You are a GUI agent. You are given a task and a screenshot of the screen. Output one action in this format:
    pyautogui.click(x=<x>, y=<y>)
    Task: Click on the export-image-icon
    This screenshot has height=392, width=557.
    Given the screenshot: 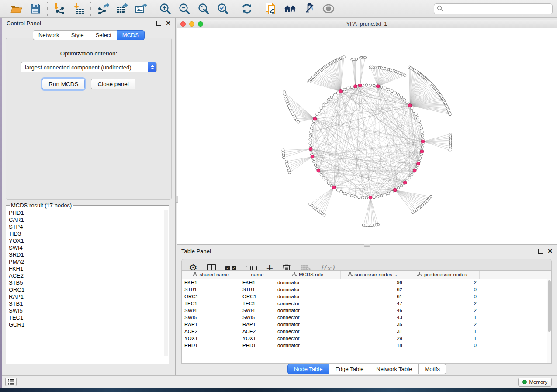 What is the action you would take?
    pyautogui.click(x=141, y=9)
    